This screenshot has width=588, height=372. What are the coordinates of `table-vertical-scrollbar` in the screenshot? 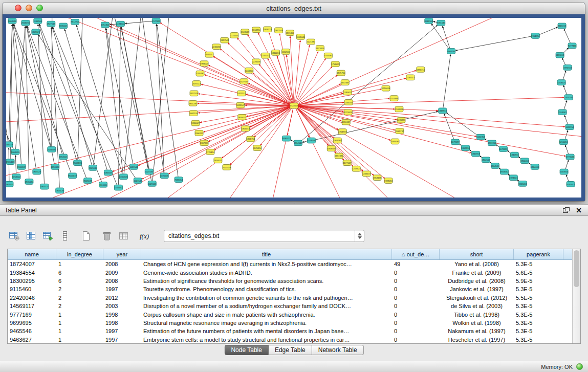 It's located at (576, 296).